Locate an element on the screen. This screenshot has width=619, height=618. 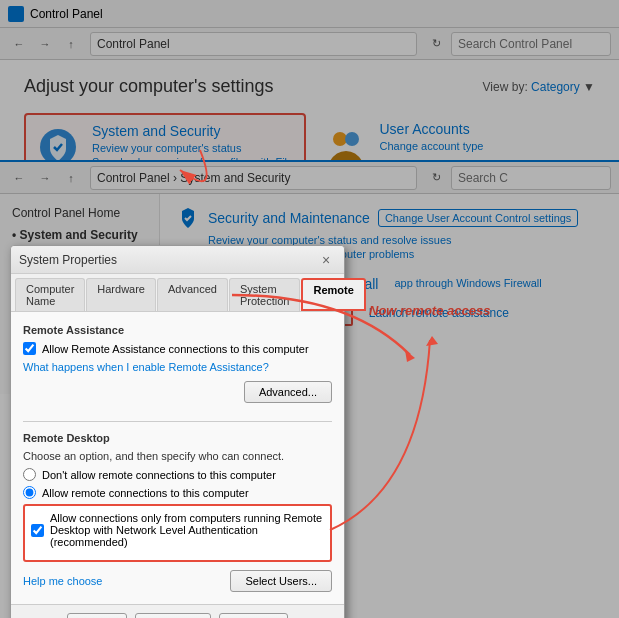
tab-advanced: Advanced is located at coordinates (192, 294).